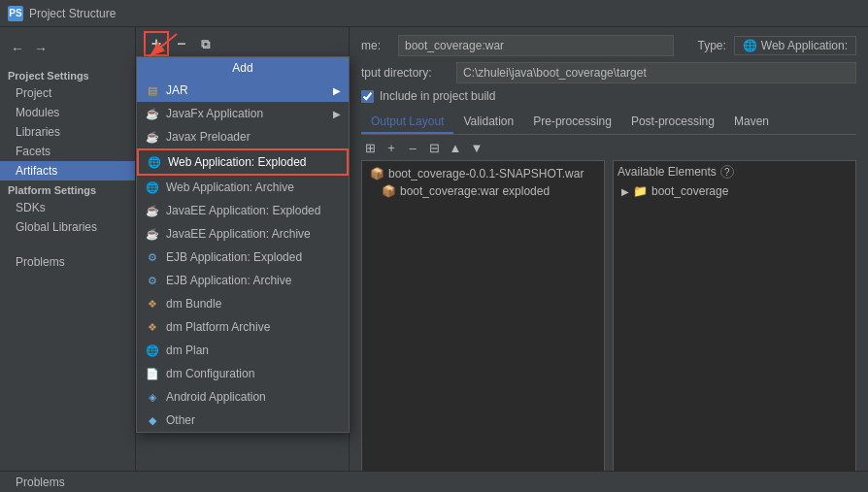 The image size is (868, 492). What do you see at coordinates (68, 132) in the screenshot?
I see `sidebar-item-libraries: Libraries` at bounding box center [68, 132].